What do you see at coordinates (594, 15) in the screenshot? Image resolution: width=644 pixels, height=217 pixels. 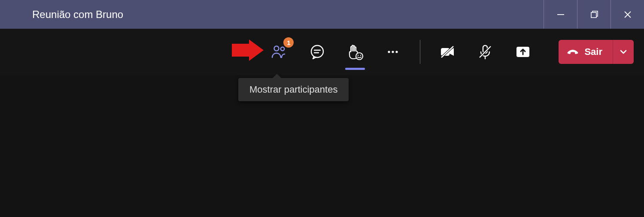 I see `window-controls` at bounding box center [594, 15].